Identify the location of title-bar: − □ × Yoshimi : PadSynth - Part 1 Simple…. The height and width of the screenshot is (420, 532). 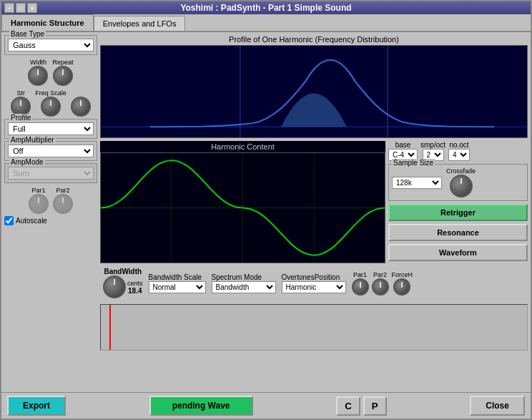
(266, 8).